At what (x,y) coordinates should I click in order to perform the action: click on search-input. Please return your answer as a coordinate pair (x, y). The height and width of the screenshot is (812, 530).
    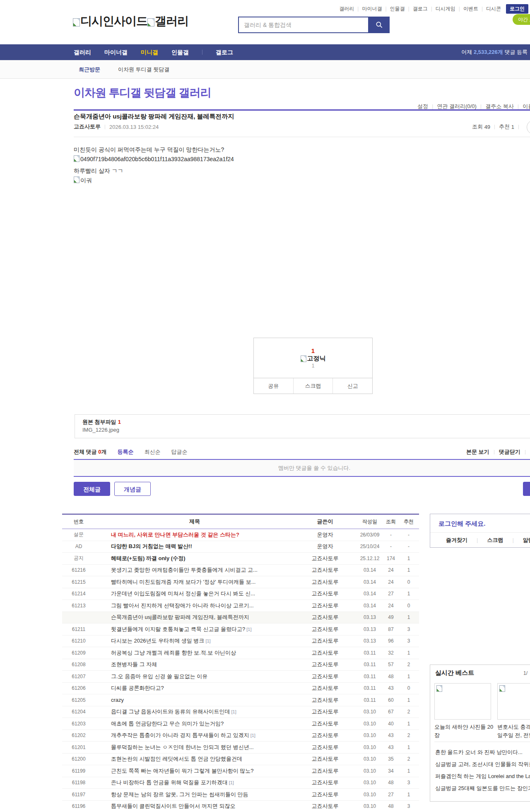
    Looking at the image, I should click on (304, 25).